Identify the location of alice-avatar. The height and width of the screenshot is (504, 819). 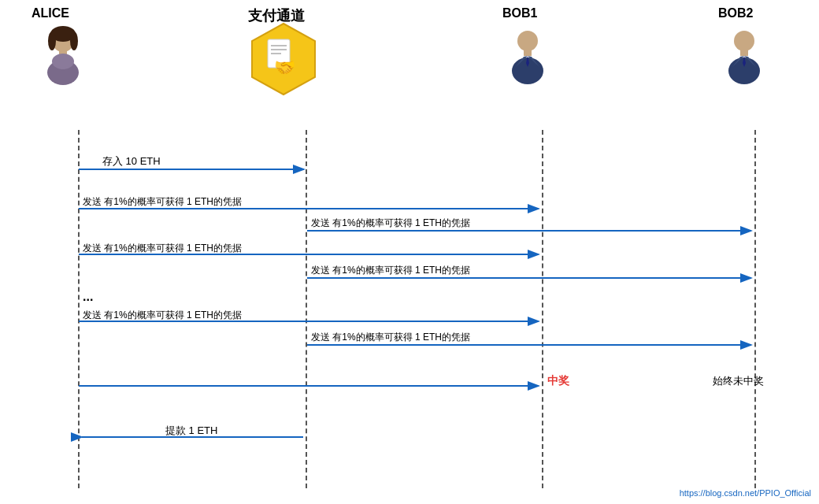
(63, 57).